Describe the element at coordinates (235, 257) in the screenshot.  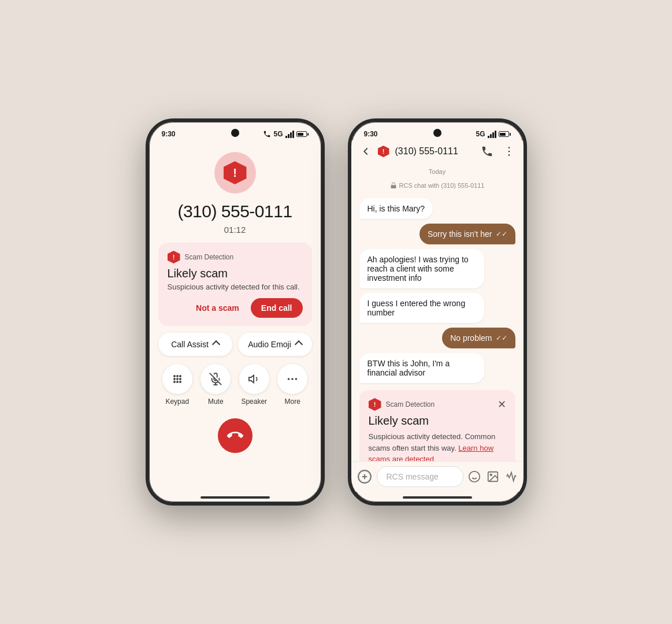
I see `scam-card-header-1: Scam Detection` at that location.